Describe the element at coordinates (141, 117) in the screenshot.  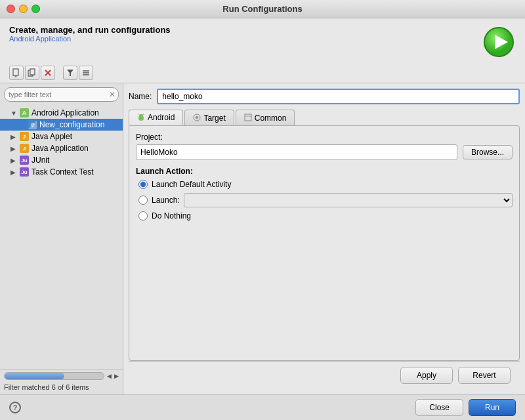
I see `android-tab-icon` at that location.